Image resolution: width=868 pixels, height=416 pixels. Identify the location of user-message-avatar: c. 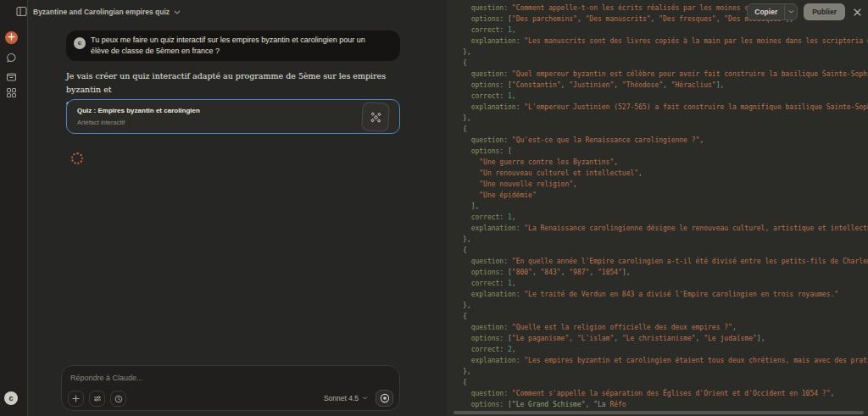
(80, 43).